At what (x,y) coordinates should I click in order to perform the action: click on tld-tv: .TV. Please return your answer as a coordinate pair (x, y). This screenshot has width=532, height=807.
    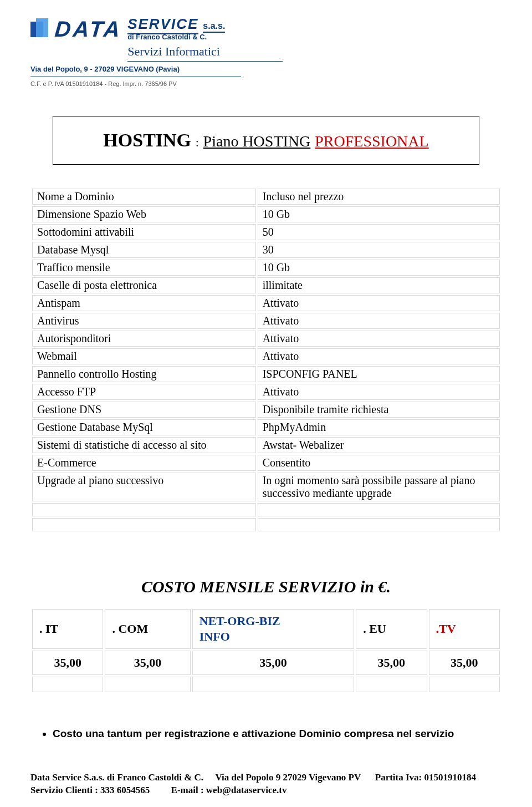
    Looking at the image, I should click on (464, 629).